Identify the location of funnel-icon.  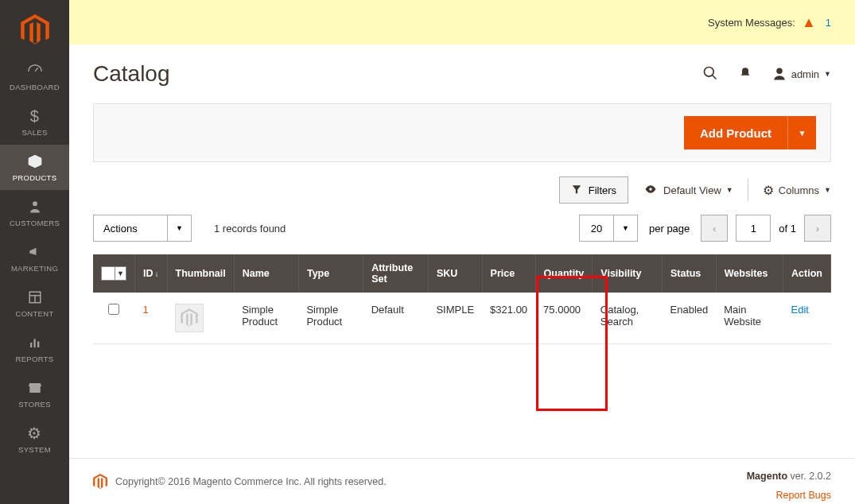
(577, 191).